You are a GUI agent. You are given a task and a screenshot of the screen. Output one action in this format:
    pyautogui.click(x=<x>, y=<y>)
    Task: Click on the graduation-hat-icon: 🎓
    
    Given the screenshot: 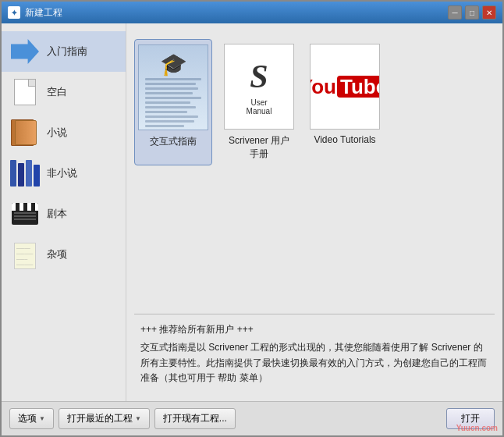 What is the action you would take?
    pyautogui.click(x=173, y=64)
    